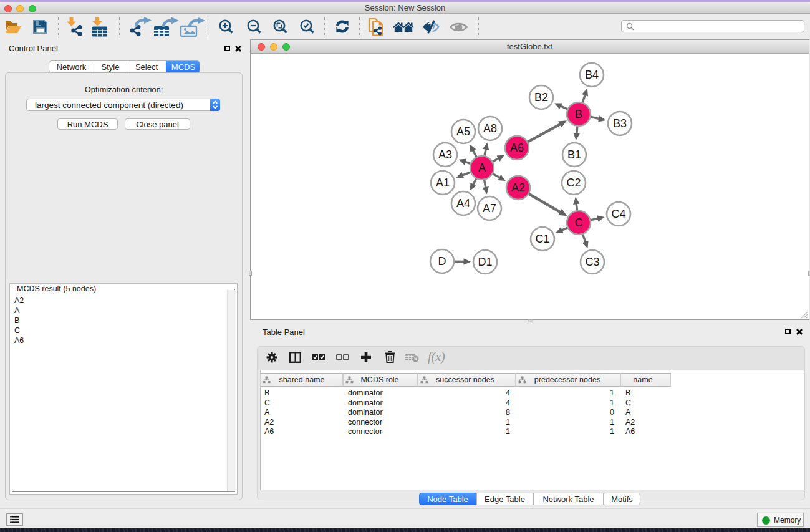 This screenshot has width=810, height=532. I want to click on svg-text: C1, so click(542, 239).